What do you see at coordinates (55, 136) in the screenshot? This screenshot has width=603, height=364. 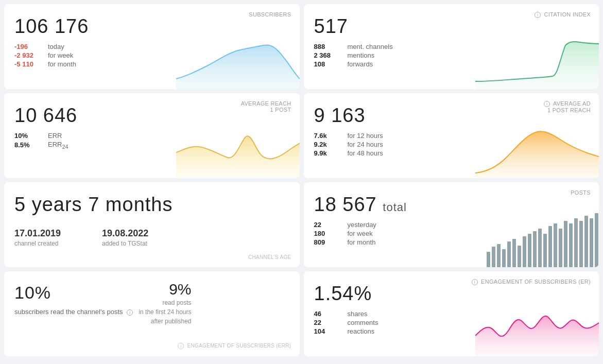 I see `avg-reach-err-label: ERR` at bounding box center [55, 136].